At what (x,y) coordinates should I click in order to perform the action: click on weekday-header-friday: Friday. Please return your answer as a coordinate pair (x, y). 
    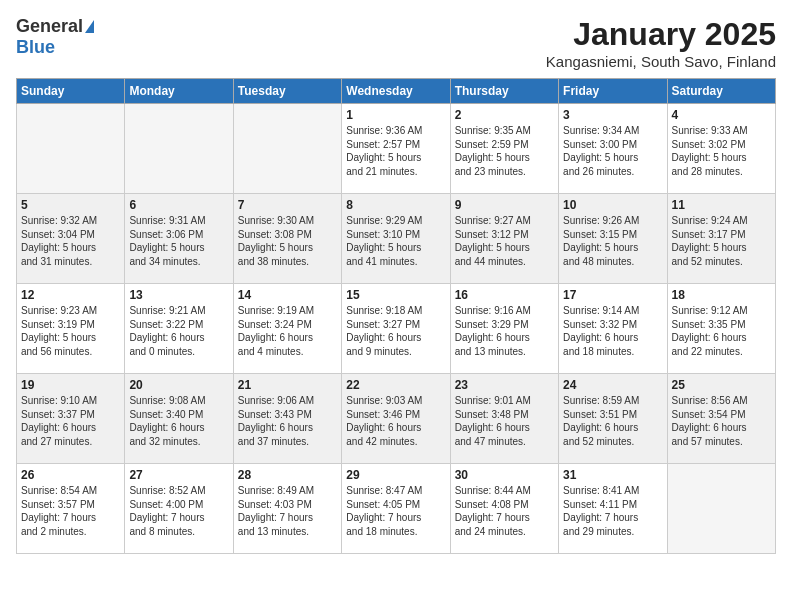
    Looking at the image, I should click on (613, 92).